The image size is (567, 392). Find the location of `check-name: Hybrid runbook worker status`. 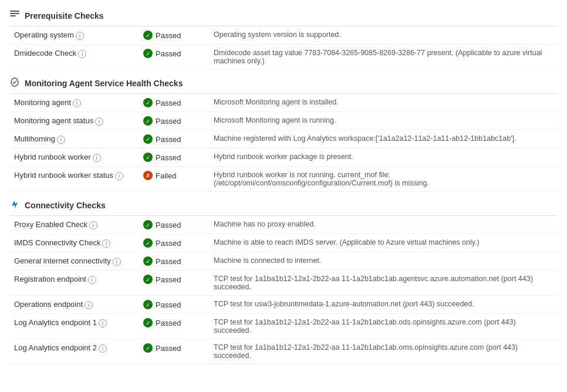

check-name: Hybrid runbook worker status is located at coordinates (63, 175).